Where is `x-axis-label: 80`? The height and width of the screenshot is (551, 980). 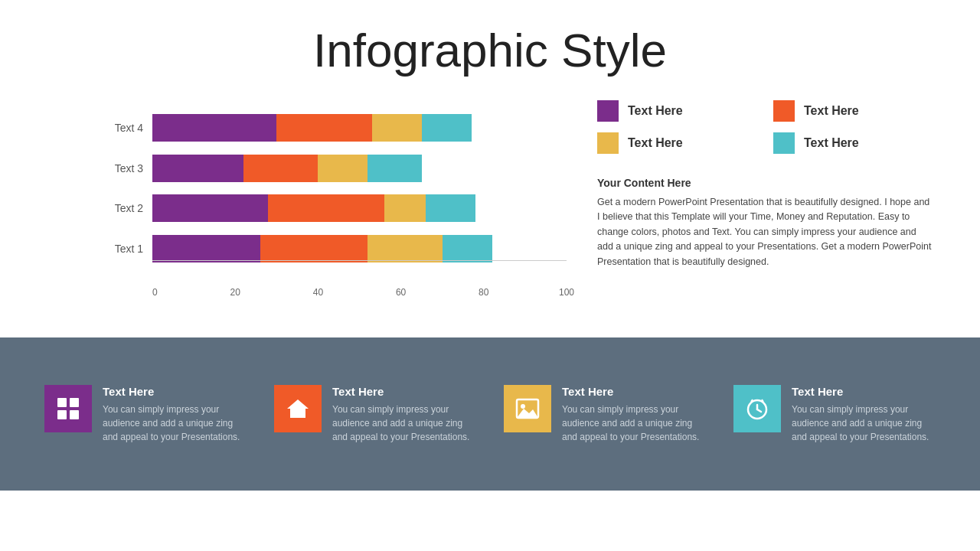
x-axis-label: 80 is located at coordinates (484, 292).